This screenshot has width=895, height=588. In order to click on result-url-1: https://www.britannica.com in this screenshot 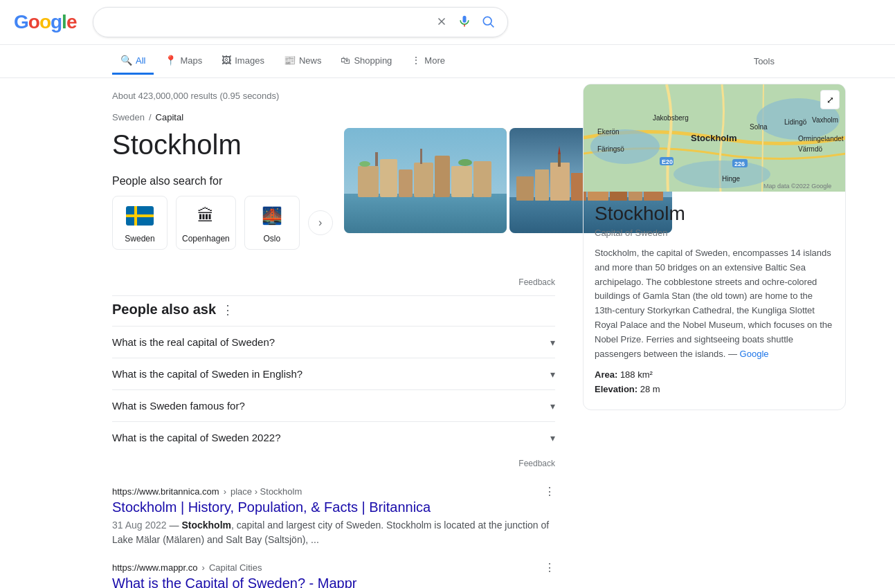, I will do `click(166, 491)`.